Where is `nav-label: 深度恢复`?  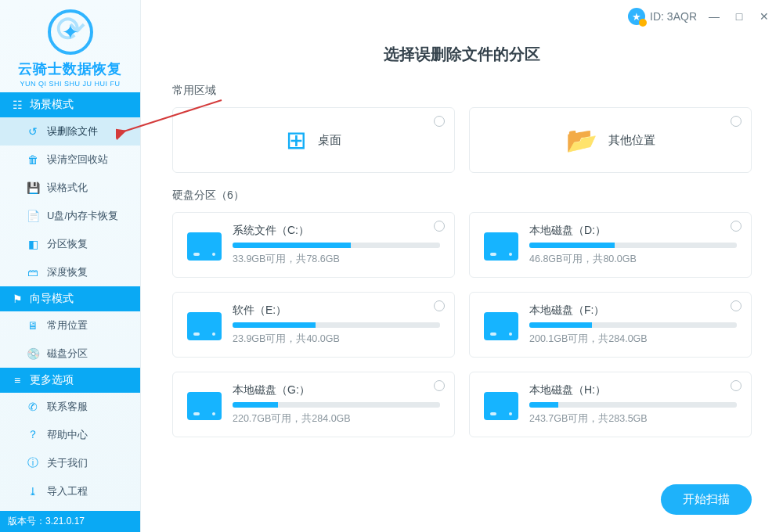
nav-label: 深度恢复 is located at coordinates (67, 272).